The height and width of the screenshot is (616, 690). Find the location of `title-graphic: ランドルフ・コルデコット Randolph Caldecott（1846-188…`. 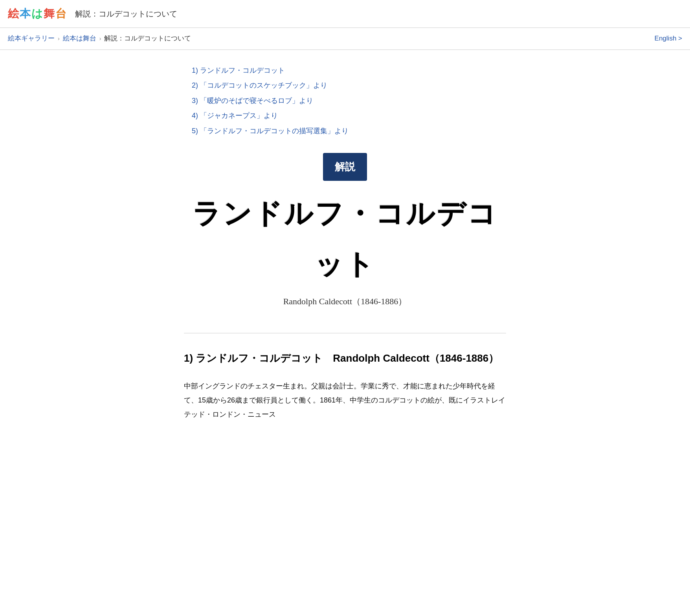

title-graphic: ランドルフ・コルデコット Randolph Caldecott（1846-188… is located at coordinates (345, 249).